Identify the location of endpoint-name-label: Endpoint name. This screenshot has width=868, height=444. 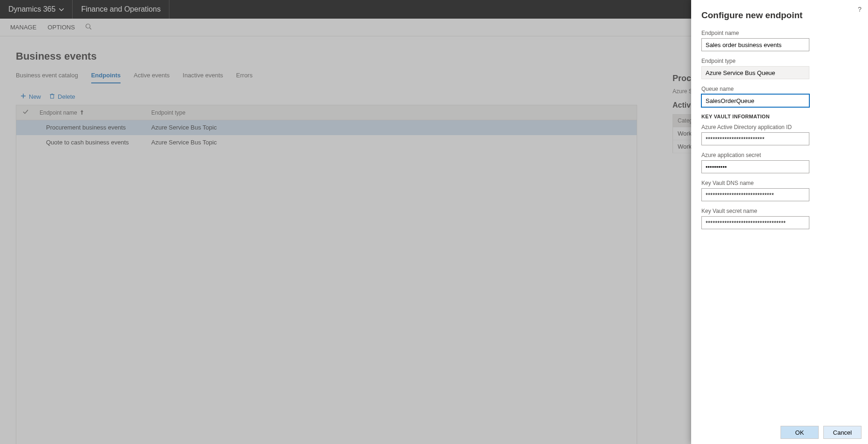
(780, 33).